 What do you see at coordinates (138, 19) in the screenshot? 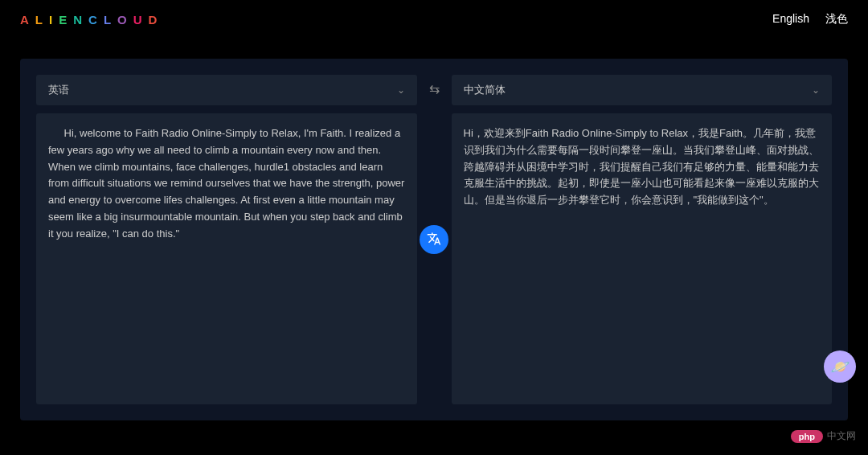
I see `logo-char: U` at bounding box center [138, 19].